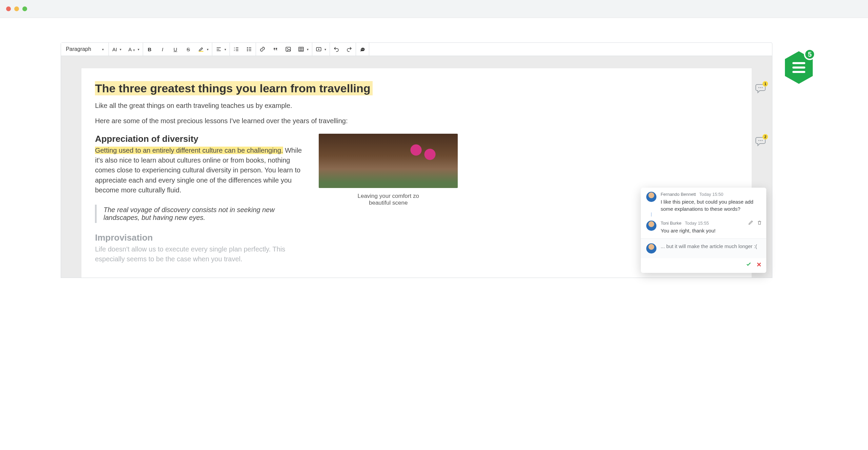  What do you see at coordinates (416, 49) in the screenshot?
I see `editor-toolbar: Paragraph ▾ AI▾ A≡▾ B I U S ▾ ▾` at bounding box center [416, 49].